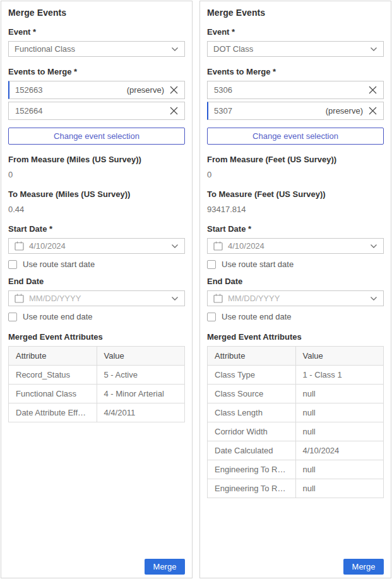 This screenshot has width=392, height=579. Describe the element at coordinates (295, 159) in the screenshot. I see `from-measure-label: From Measure (Feet (US Survey))` at that location.